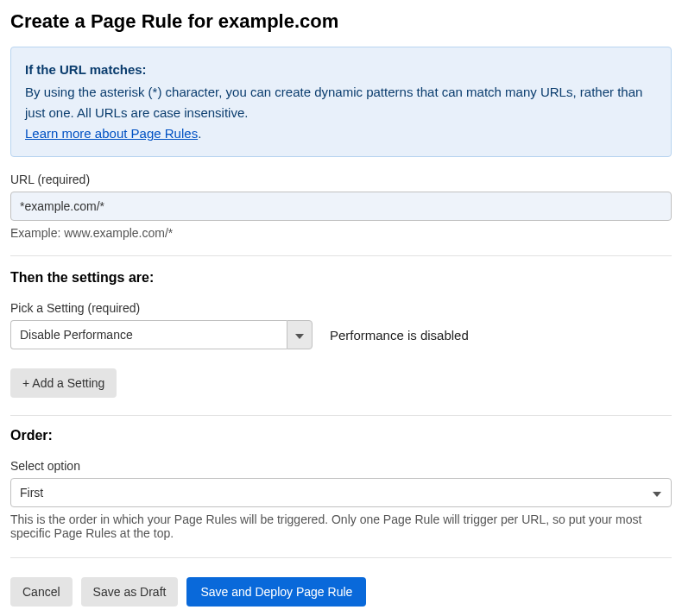 The height and width of the screenshot is (616, 682). What do you see at coordinates (341, 70) in the screenshot?
I see `info-banner-title: If the URL matches:` at bounding box center [341, 70].